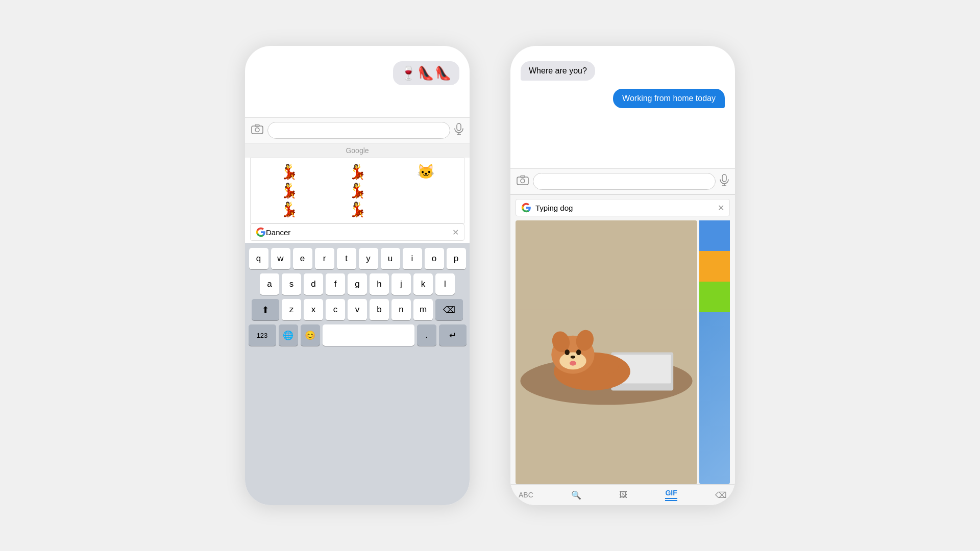 The width and height of the screenshot is (980, 551). I want to click on left-input-bar, so click(357, 131).